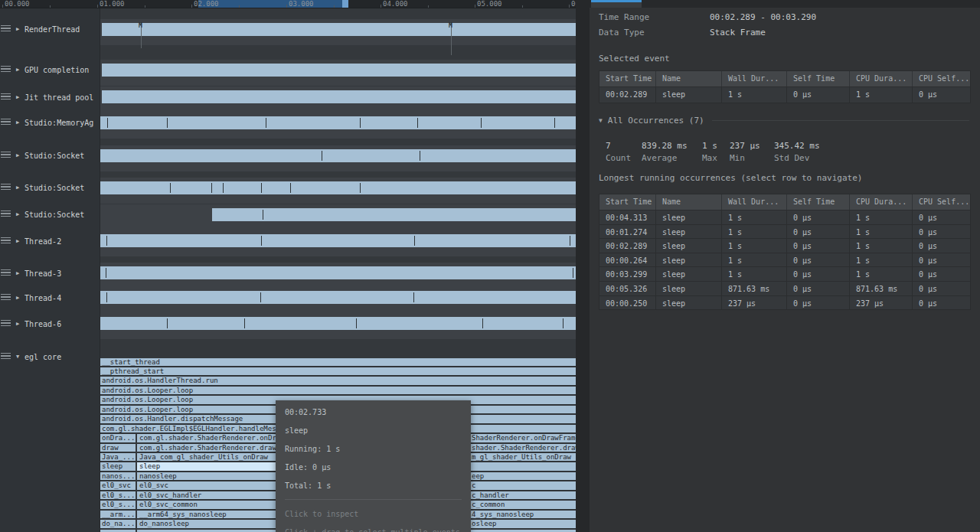 The width and height of the screenshot is (980, 532). I want to click on thread-row-studio-memoryag: ▶Studio:MemoryAg, so click(50, 122).